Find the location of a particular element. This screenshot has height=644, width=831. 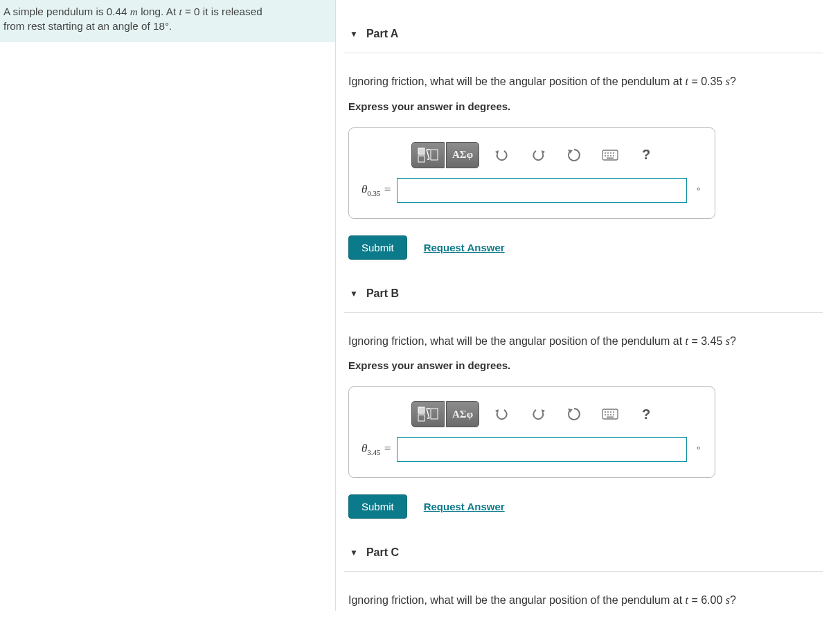

problem-text: = 0 it is released is located at coordinates (222, 11).